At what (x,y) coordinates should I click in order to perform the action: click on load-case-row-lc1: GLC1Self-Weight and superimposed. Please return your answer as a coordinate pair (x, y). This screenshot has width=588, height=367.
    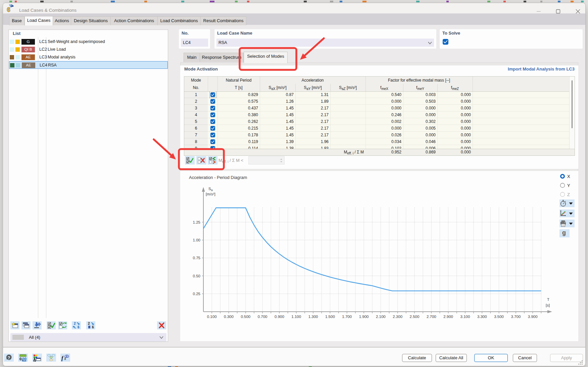
    Looking at the image, I should click on (89, 42).